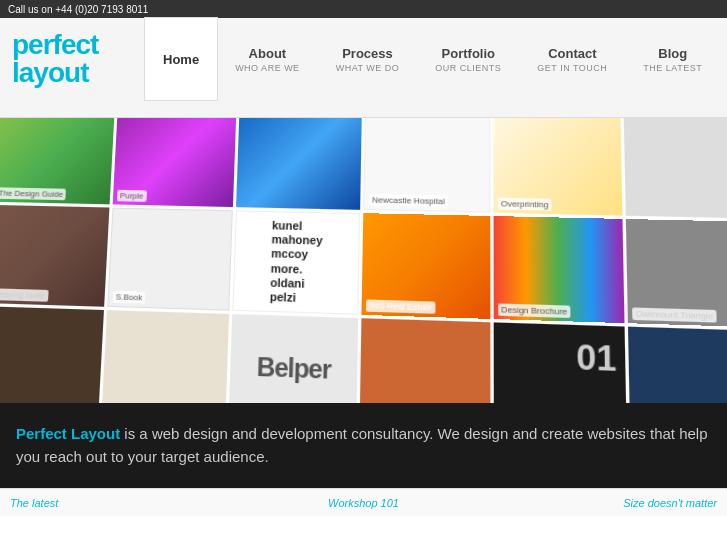  What do you see at coordinates (468, 68) in the screenshot?
I see `nav-sub-portfolio: OUR CLIENTS` at bounding box center [468, 68].